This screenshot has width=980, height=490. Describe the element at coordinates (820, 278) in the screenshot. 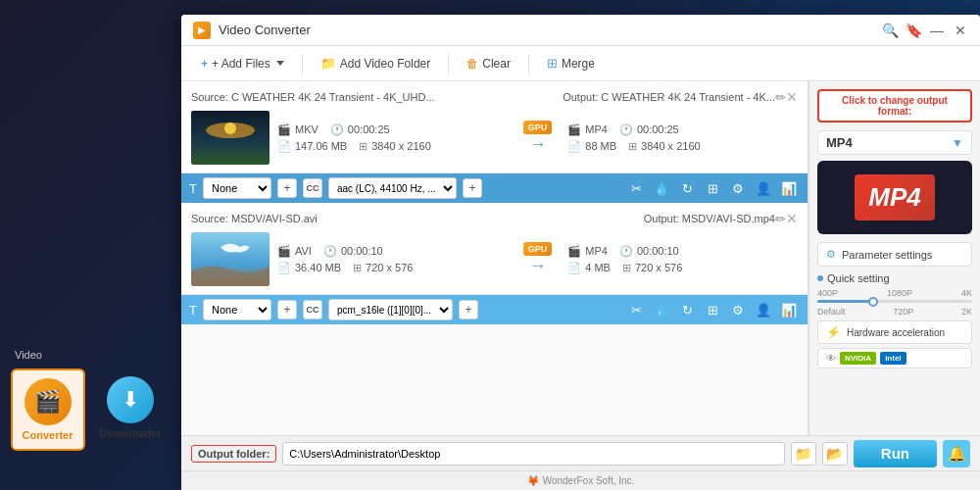

I see `dot-icon` at that location.